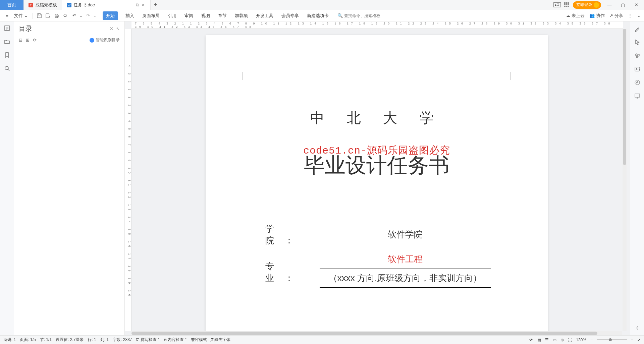  What do you see at coordinates (151, 16) in the screenshot?
I see `ribbon-tab-layout: 页面布局` at bounding box center [151, 16].